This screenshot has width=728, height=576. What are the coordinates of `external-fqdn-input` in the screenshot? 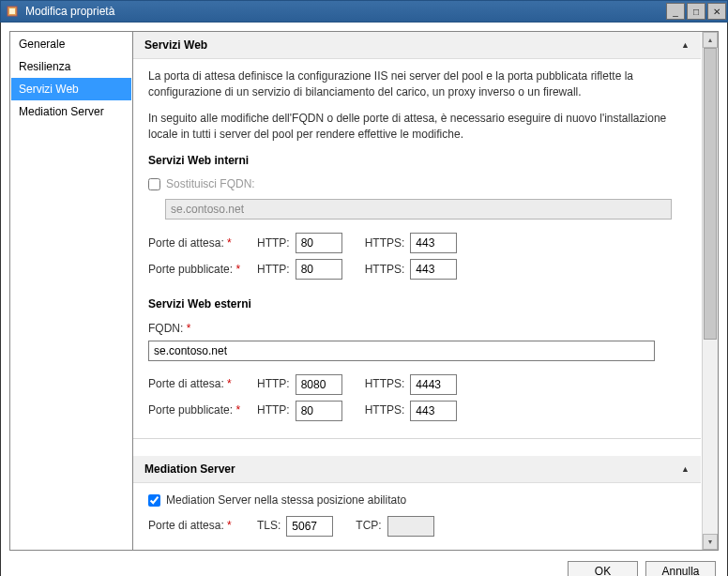 It's located at (402, 351).